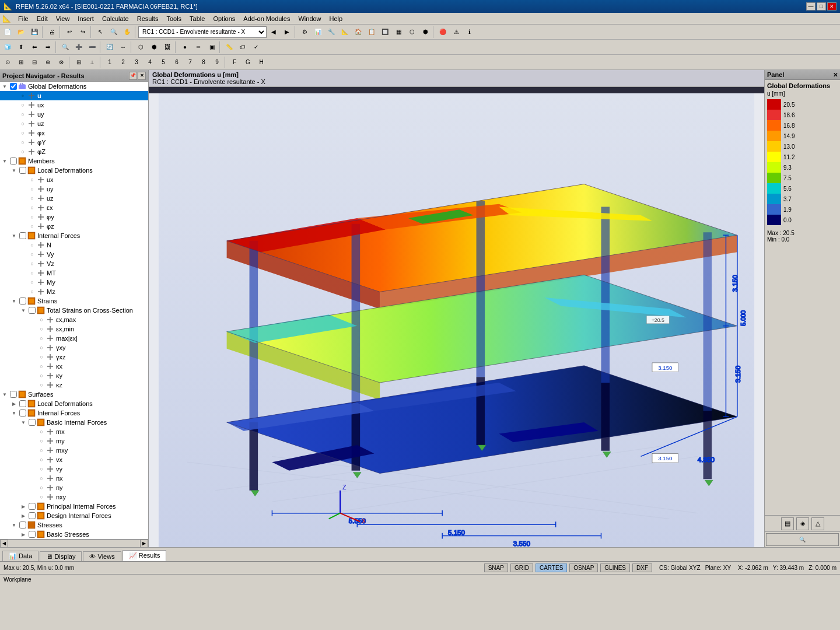 The height and width of the screenshot is (630, 840). What do you see at coordinates (41, 348) in the screenshot?
I see `tree-cb-Yxy: ○` at bounding box center [41, 348].